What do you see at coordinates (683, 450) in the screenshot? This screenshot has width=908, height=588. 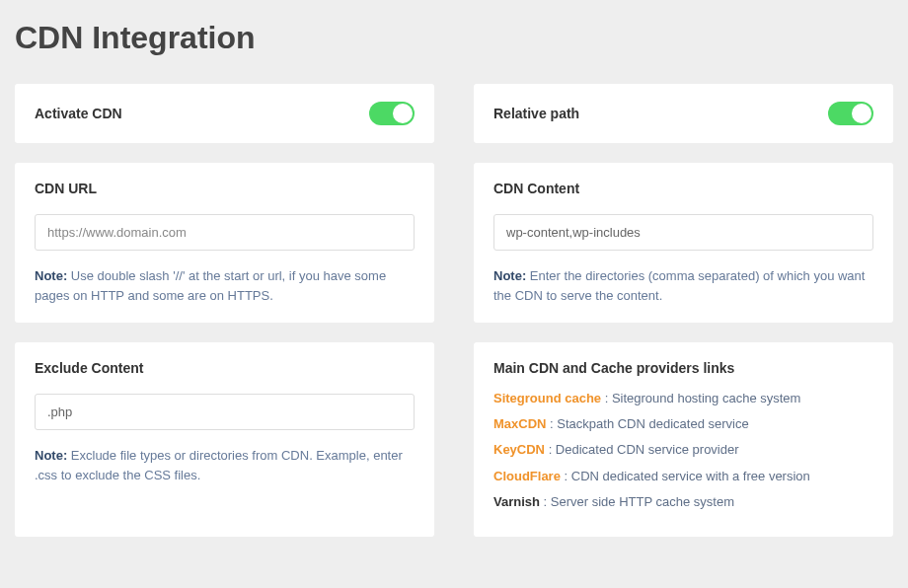 I see `provider-row: KeyCDN : Dedicated CDN service provider` at bounding box center [683, 450].